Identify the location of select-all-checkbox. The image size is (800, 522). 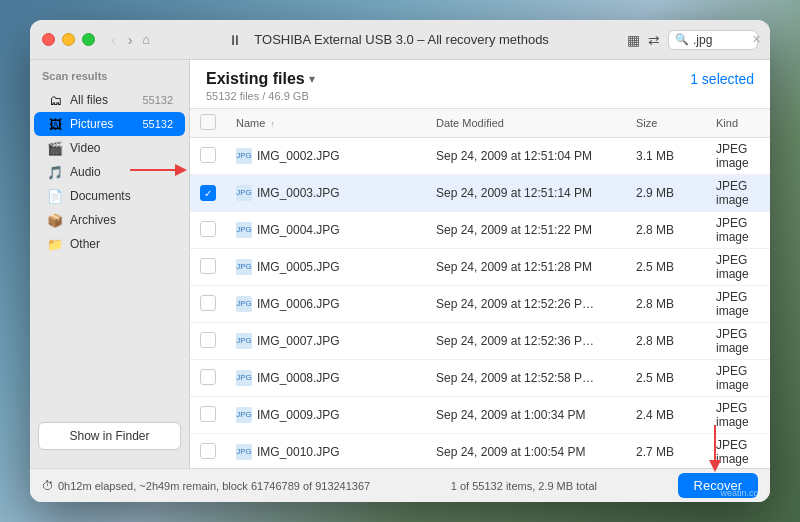
(208, 122).